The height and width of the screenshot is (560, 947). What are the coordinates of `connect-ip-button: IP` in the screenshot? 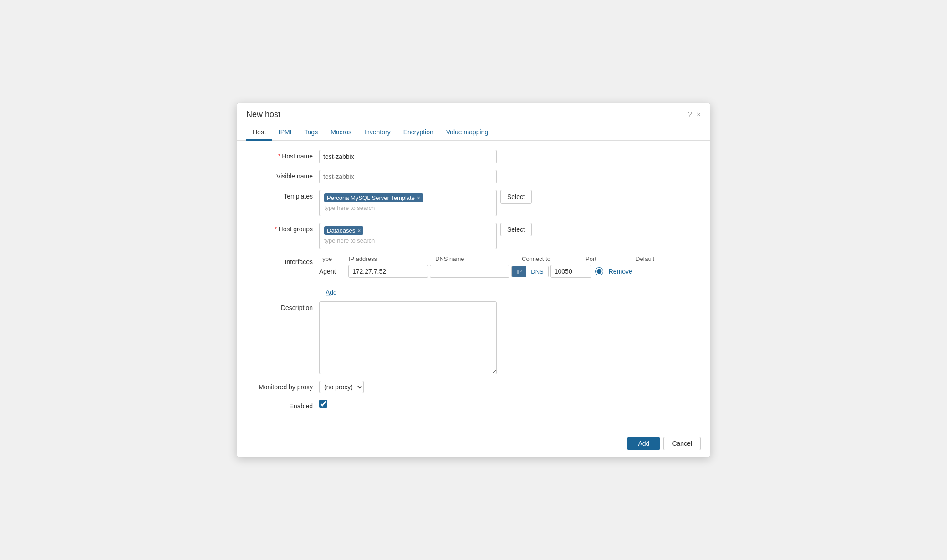 It's located at (519, 271).